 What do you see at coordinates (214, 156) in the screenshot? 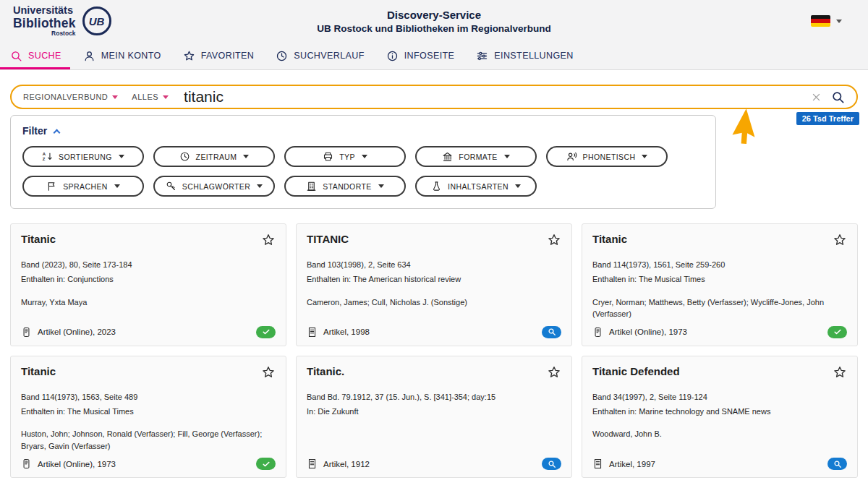
I see `filter-zeitraum-button: ZEITRAUM` at bounding box center [214, 156].